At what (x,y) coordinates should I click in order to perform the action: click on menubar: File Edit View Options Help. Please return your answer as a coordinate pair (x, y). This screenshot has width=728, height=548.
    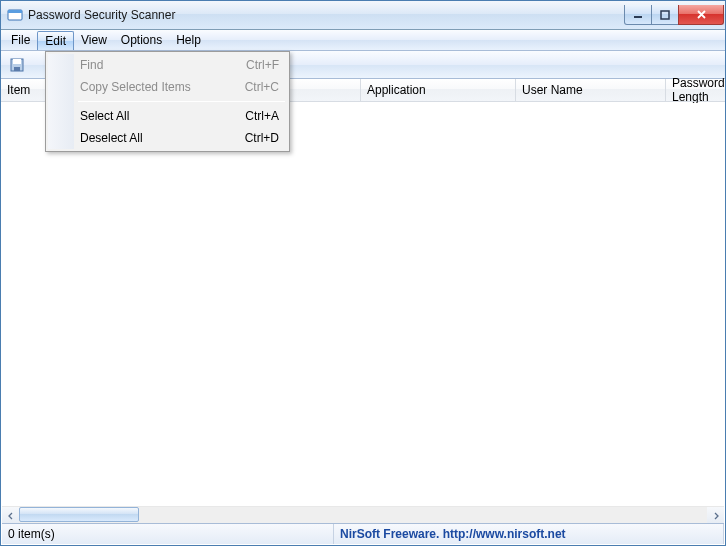
    Looking at the image, I should click on (363, 40).